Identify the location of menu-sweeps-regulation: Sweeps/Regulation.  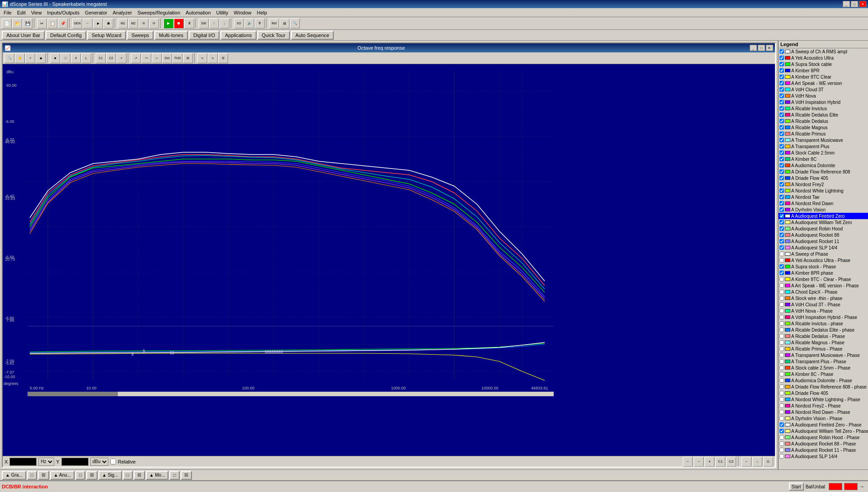
(159, 13).